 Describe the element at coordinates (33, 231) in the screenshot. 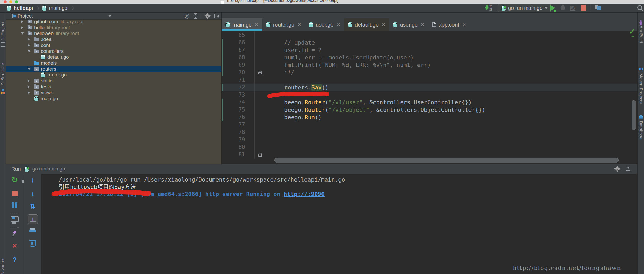

I see `print-button` at that location.